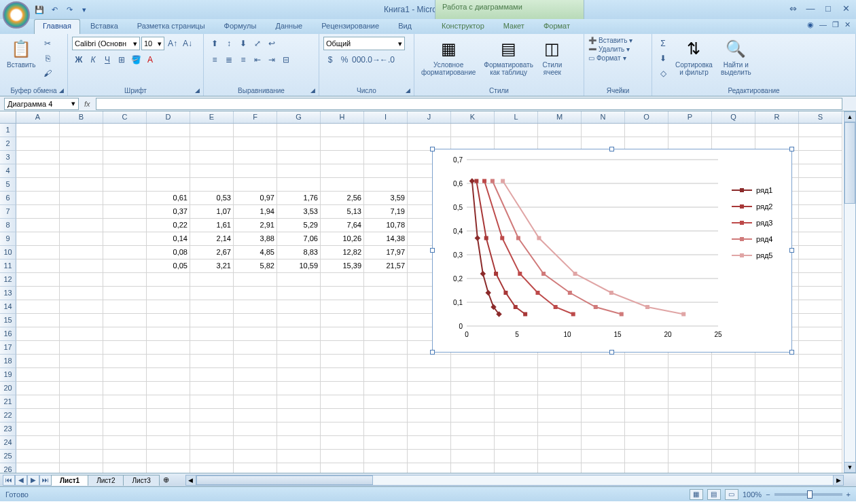 This screenshot has height=504, width=856. What do you see at coordinates (8, 402) in the screenshot?
I see `row-header: 21` at bounding box center [8, 402].